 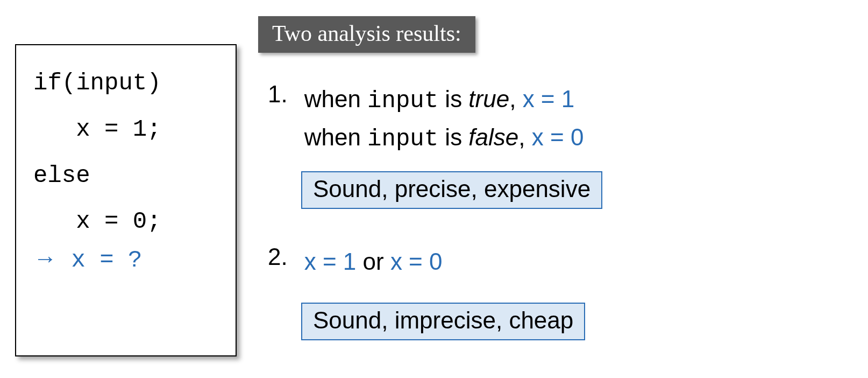 I want to click on code-question-line: → x = ?, so click(x=129, y=260).